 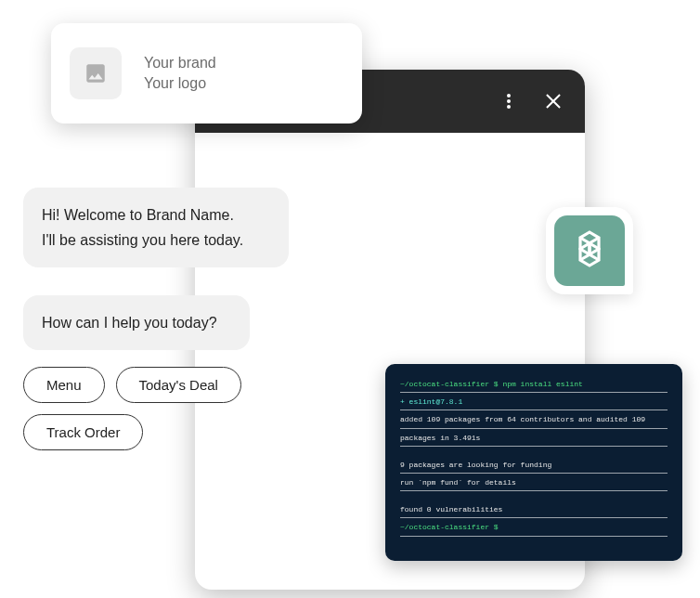 What do you see at coordinates (509, 101) in the screenshot?
I see `more-icon` at bounding box center [509, 101].